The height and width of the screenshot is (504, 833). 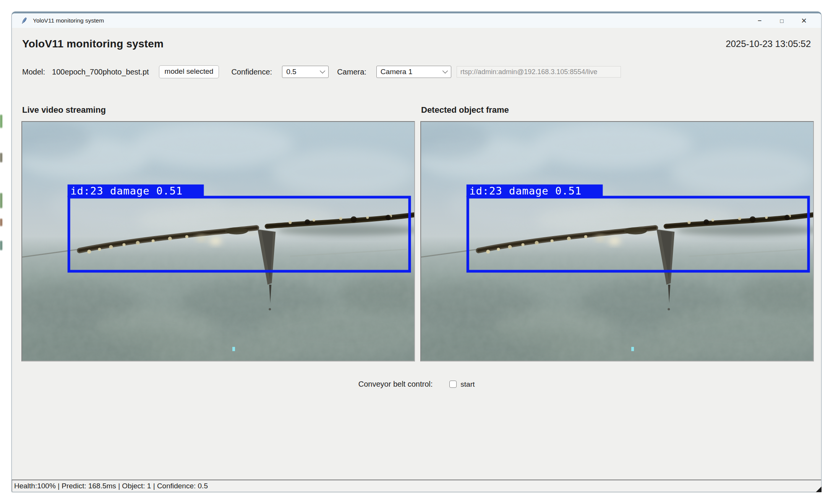 What do you see at coordinates (760, 21) in the screenshot?
I see `minimize-button: −` at bounding box center [760, 21].